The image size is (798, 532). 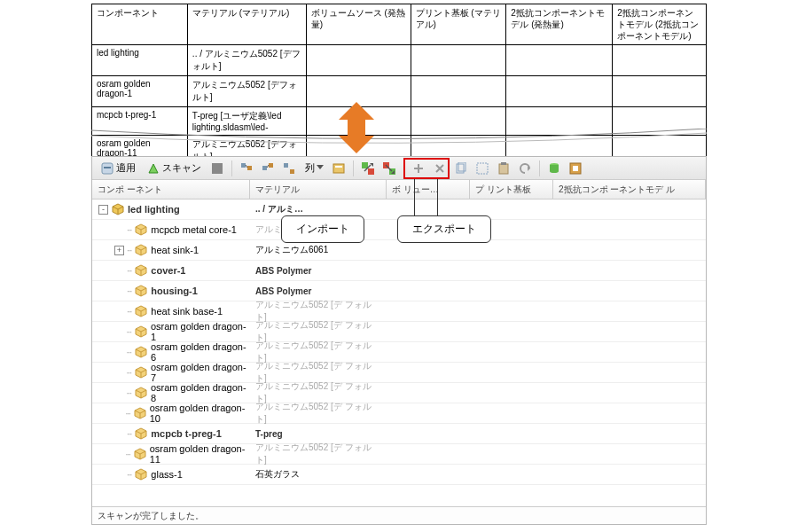 What do you see at coordinates (399, 271) in the screenshot?
I see `tree-row: ···cover-1ABS Polymer` at bounding box center [399, 271].